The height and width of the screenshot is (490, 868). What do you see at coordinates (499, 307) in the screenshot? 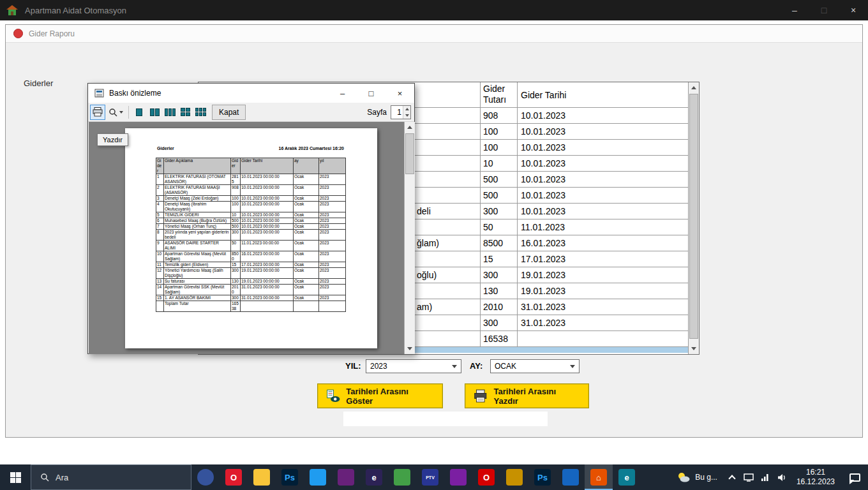
I see `grid-cell-amt: 2010` at bounding box center [499, 307].